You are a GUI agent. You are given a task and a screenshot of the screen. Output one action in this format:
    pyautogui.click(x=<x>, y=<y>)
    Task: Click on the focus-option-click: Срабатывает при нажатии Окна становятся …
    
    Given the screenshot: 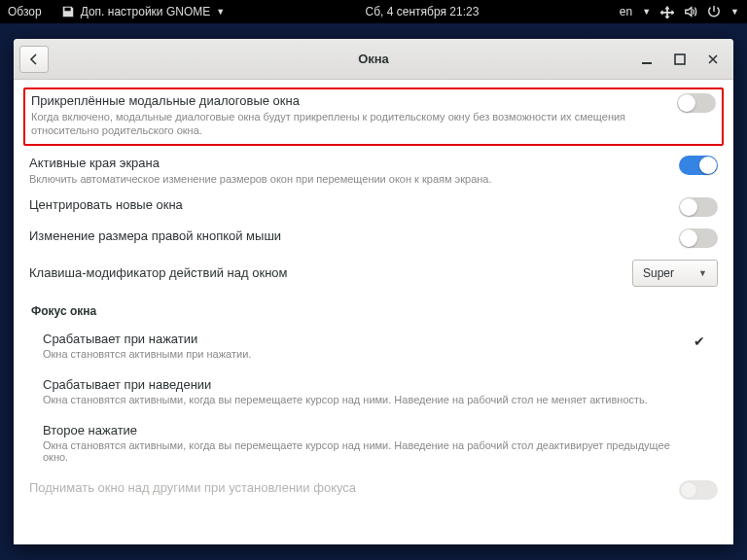 What is the action you would take?
    pyautogui.click(x=374, y=346)
    